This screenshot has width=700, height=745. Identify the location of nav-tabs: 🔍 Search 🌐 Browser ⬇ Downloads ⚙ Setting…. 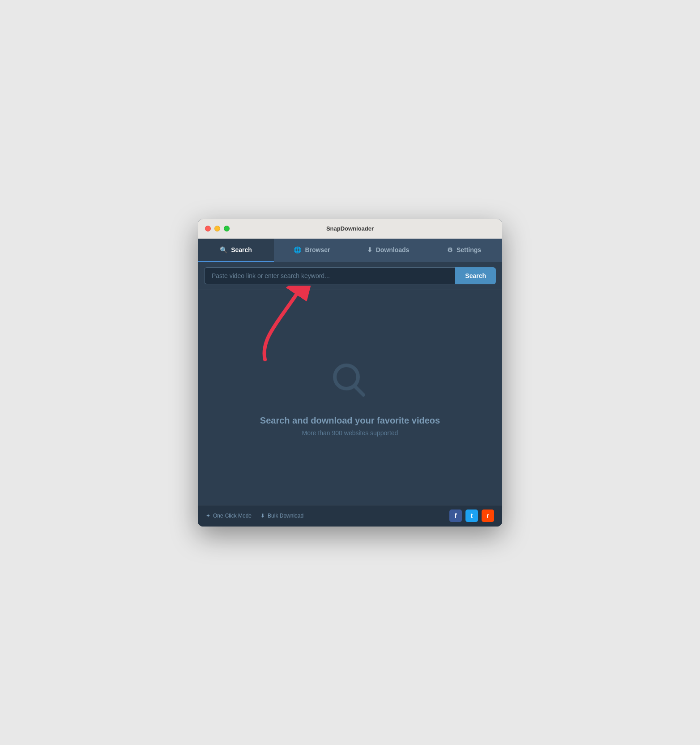
(350, 250).